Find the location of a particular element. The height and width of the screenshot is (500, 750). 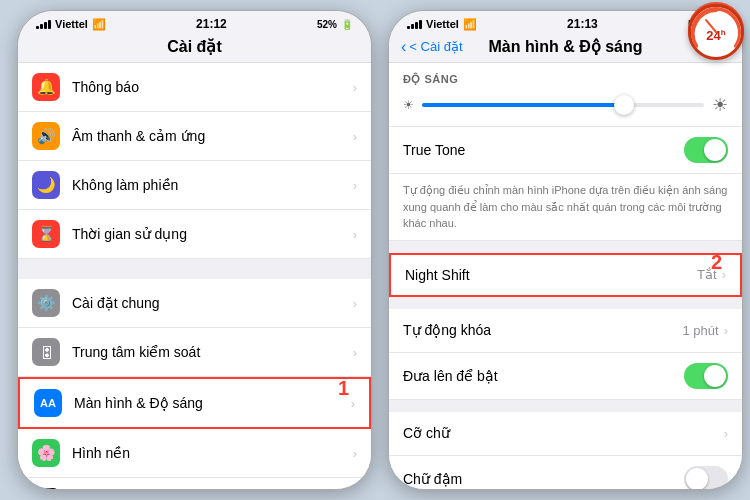

number-badge-2: 2 is located at coordinates (716, 262).